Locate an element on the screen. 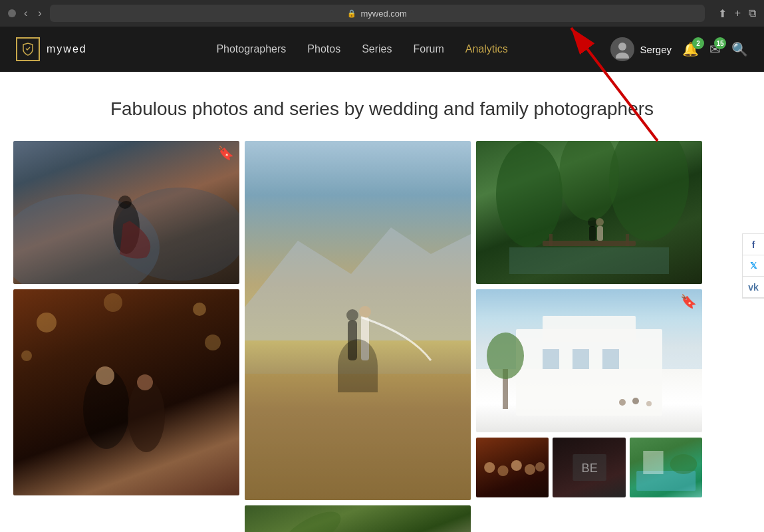 The image size is (764, 532). photo-bride-plants is located at coordinates (358, 519).